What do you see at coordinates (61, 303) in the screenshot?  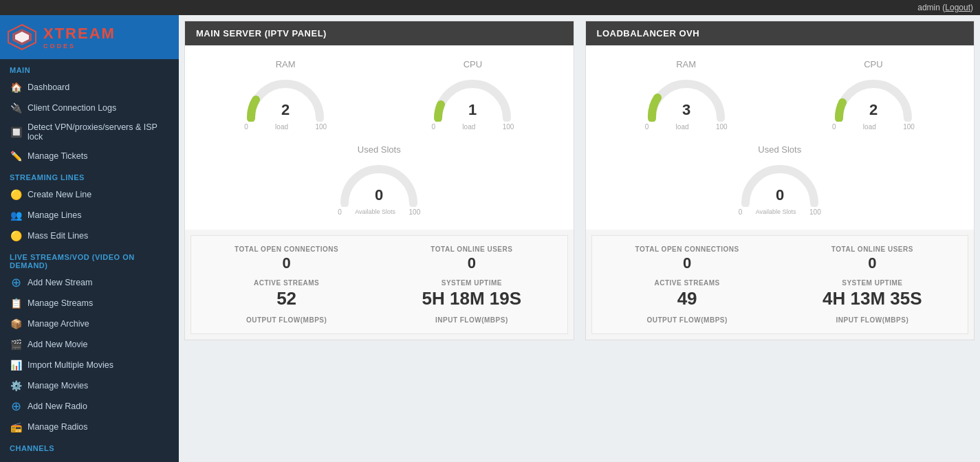 I see `sidebar-label-manage-streams: Manage Streams` at bounding box center [61, 303].